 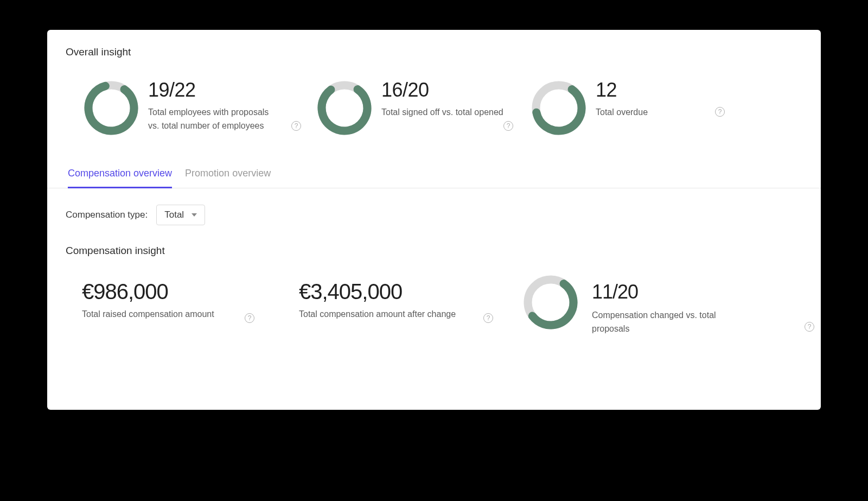 I want to click on insight-value: 12, so click(x=622, y=90).